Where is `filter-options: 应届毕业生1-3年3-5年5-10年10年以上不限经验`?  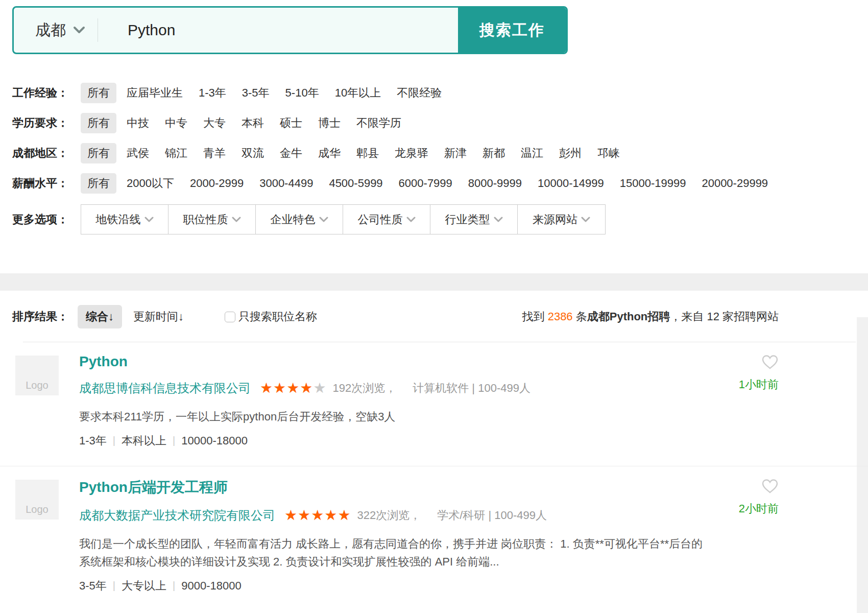 filter-options: 应届毕业生1-3年3-5年5-10年10年以上不限经验 is located at coordinates (292, 93).